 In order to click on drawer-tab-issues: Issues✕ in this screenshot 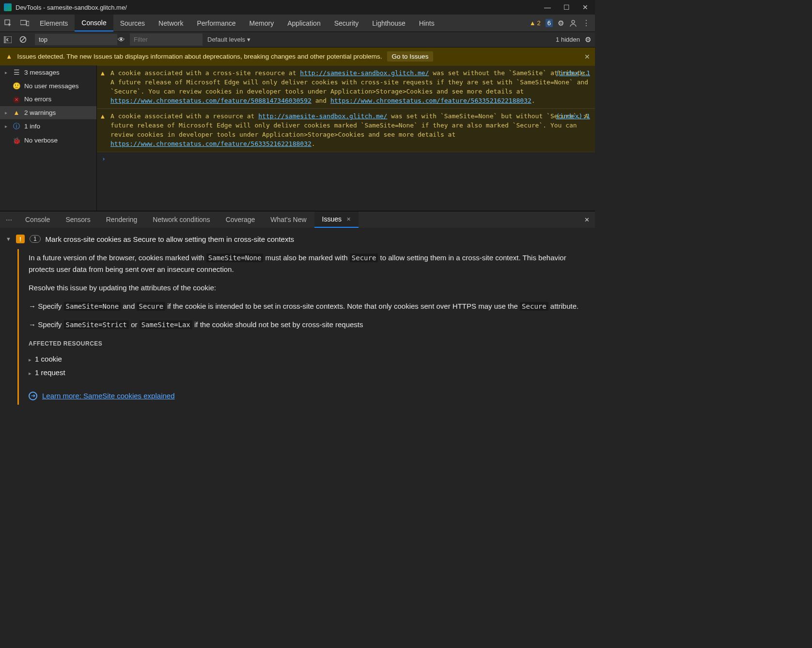, I will do `click(336, 220)`.